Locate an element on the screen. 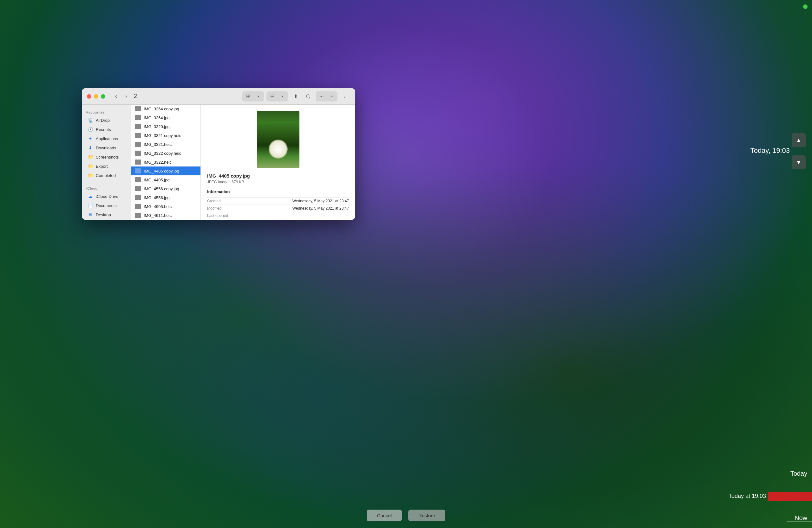 This screenshot has width=812, height=528. file-name: IMG_4905.heic is located at coordinates (158, 207).